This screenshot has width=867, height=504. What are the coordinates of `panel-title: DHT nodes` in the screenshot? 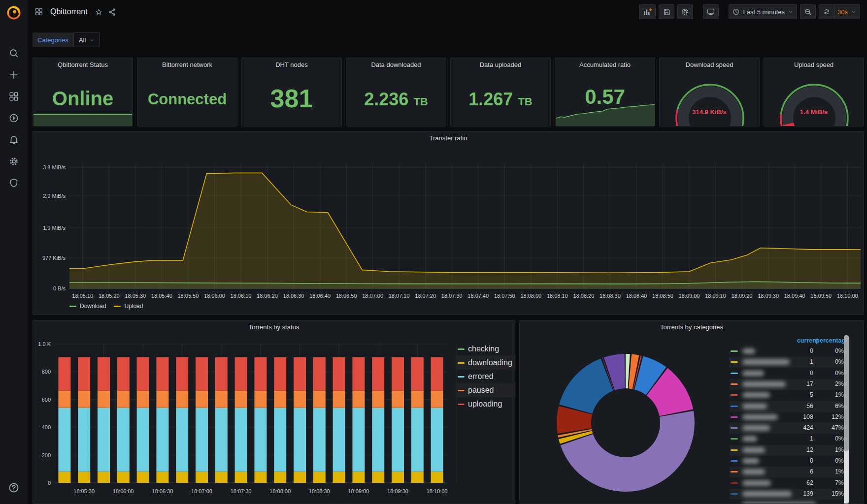 It's located at (292, 64).